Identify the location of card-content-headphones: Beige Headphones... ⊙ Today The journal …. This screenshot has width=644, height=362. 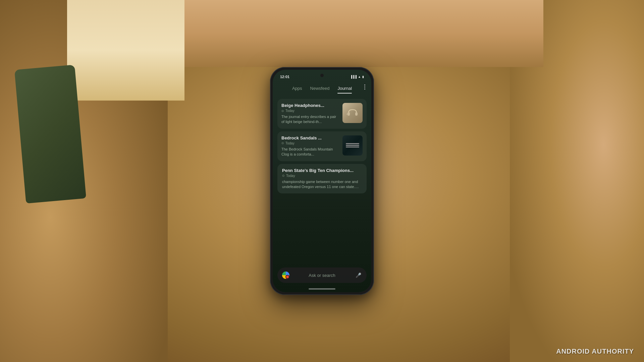
(310, 114).